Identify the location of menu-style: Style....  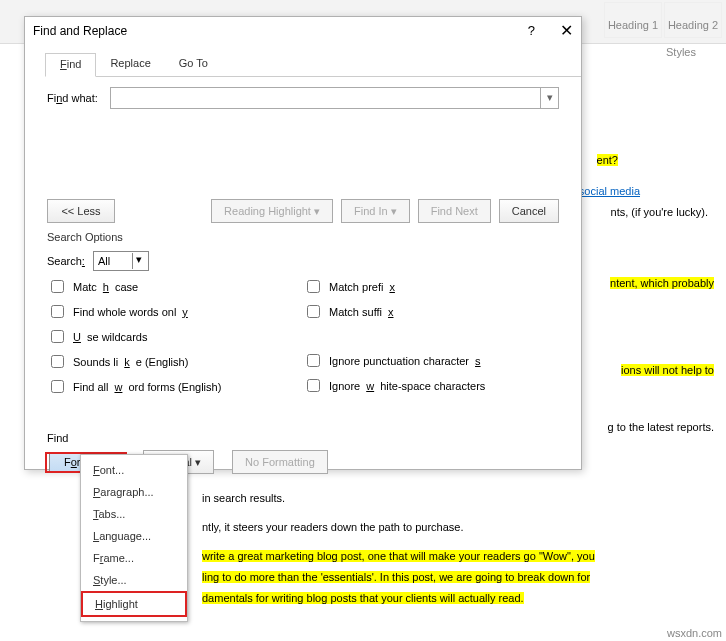
(134, 580).